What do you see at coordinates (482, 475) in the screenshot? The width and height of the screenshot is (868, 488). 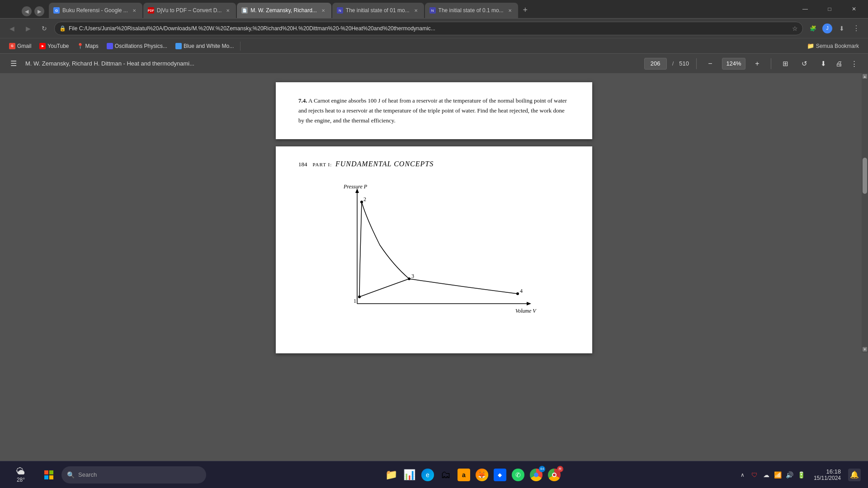 I see `taskbar-firefox-icon: 🦊` at bounding box center [482, 475].